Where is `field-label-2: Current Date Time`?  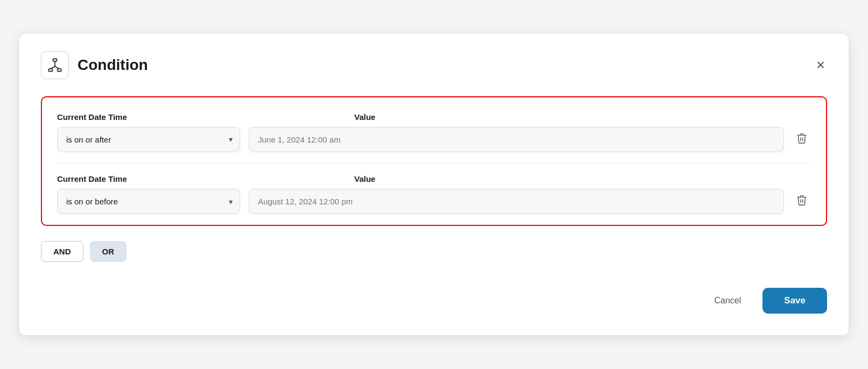
field-label-2: Current Date Time is located at coordinates (149, 179).